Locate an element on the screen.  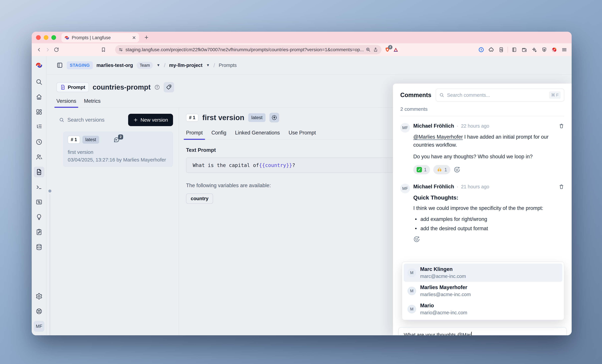
comments-bubble-icon: 2 is located at coordinates (116, 140).